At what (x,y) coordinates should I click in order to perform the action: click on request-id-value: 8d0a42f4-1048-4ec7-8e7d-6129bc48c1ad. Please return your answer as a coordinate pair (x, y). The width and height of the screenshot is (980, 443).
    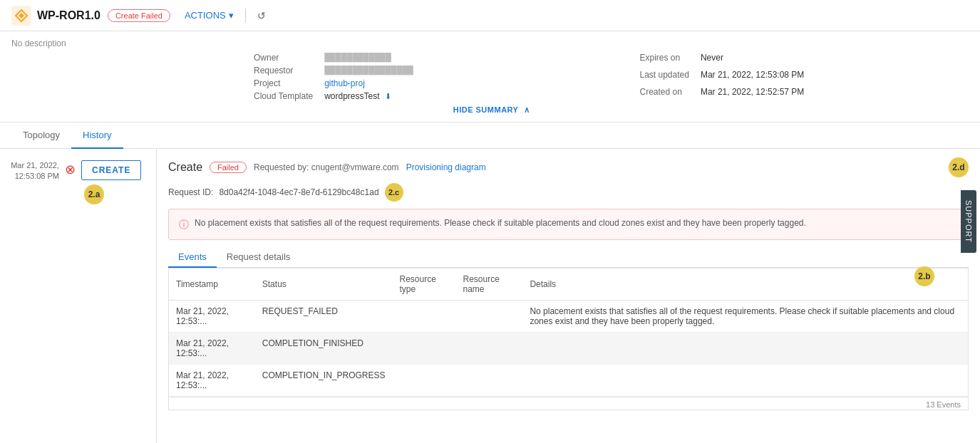
    Looking at the image, I should click on (299, 192).